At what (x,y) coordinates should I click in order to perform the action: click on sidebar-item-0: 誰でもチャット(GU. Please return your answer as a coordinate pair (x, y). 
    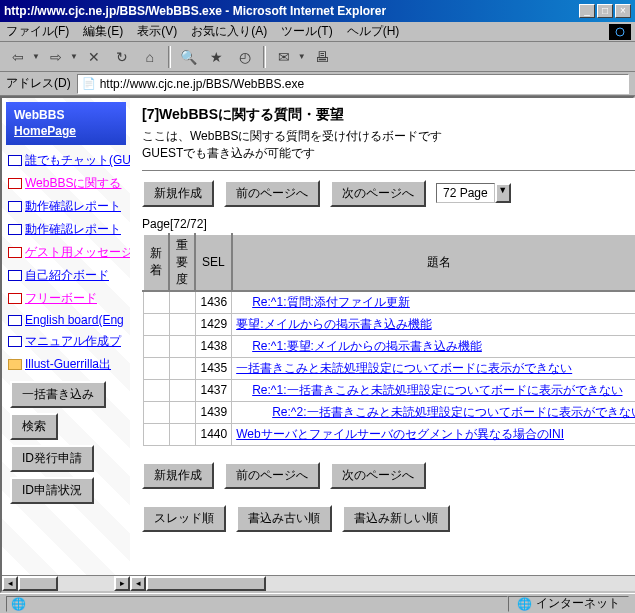
    Looking at the image, I should click on (66, 160).